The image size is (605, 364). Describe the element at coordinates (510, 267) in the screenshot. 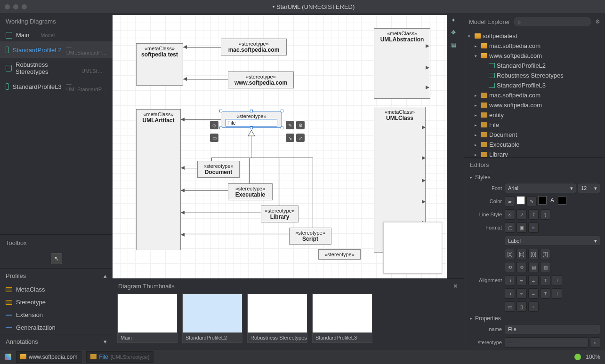

I see `c1: ⟲` at that location.